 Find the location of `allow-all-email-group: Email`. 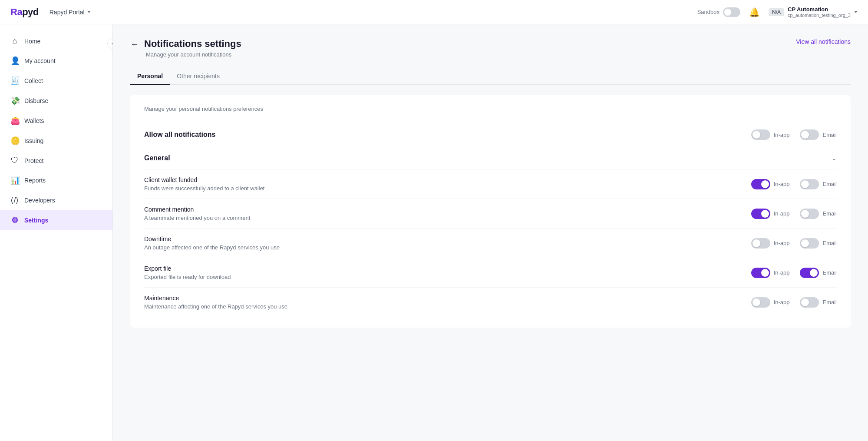

allow-all-email-group: Email is located at coordinates (818, 135).